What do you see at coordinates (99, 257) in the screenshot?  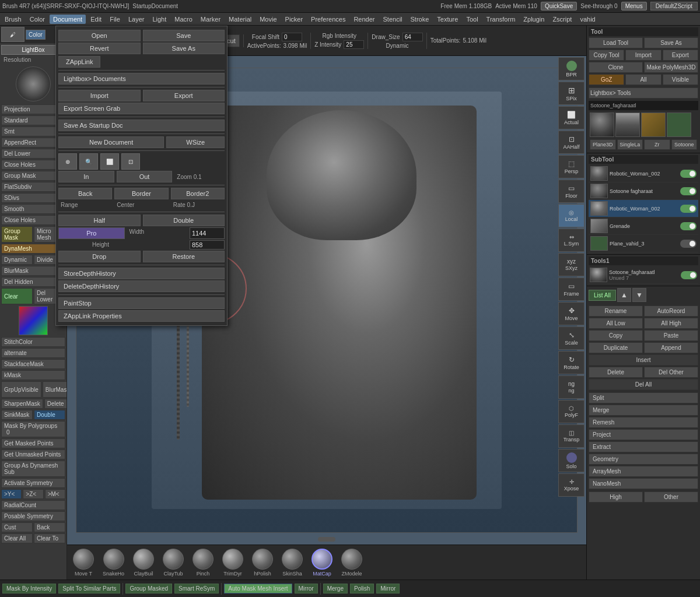 I see `dd-drop-btn: Drop` at bounding box center [99, 257].